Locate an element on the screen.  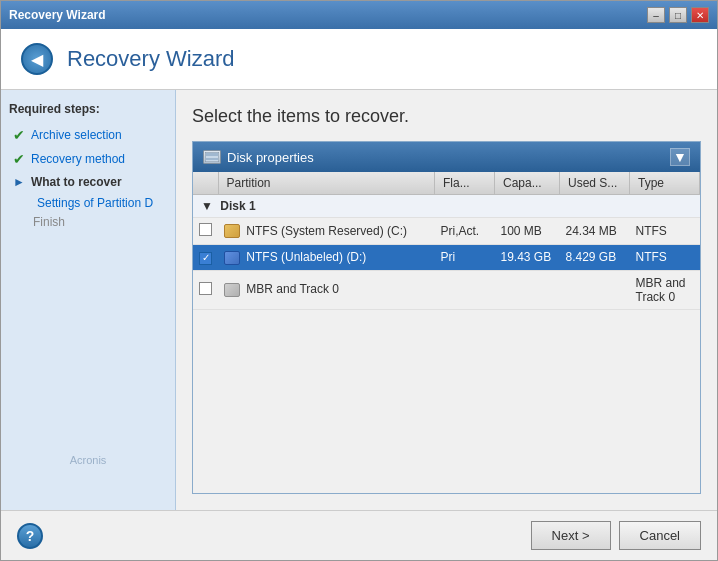
window-controls: – □ ✕ is located at coordinates (678, 15).